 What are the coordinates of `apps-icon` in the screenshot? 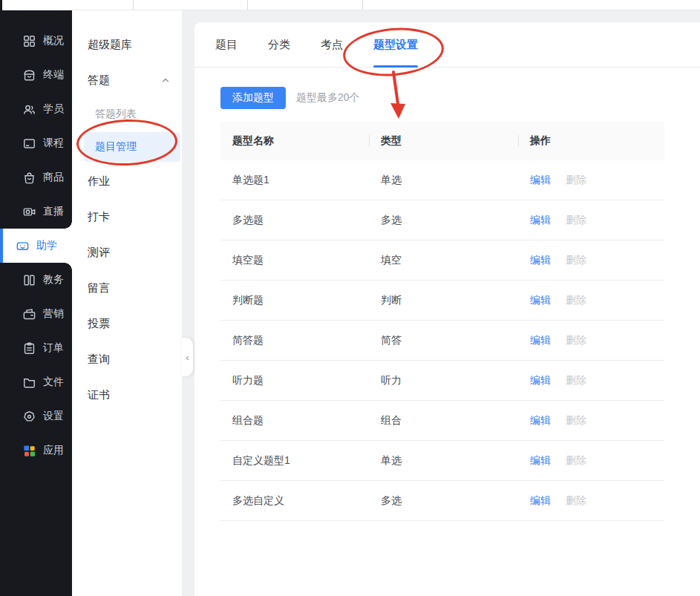 It's located at (30, 451).